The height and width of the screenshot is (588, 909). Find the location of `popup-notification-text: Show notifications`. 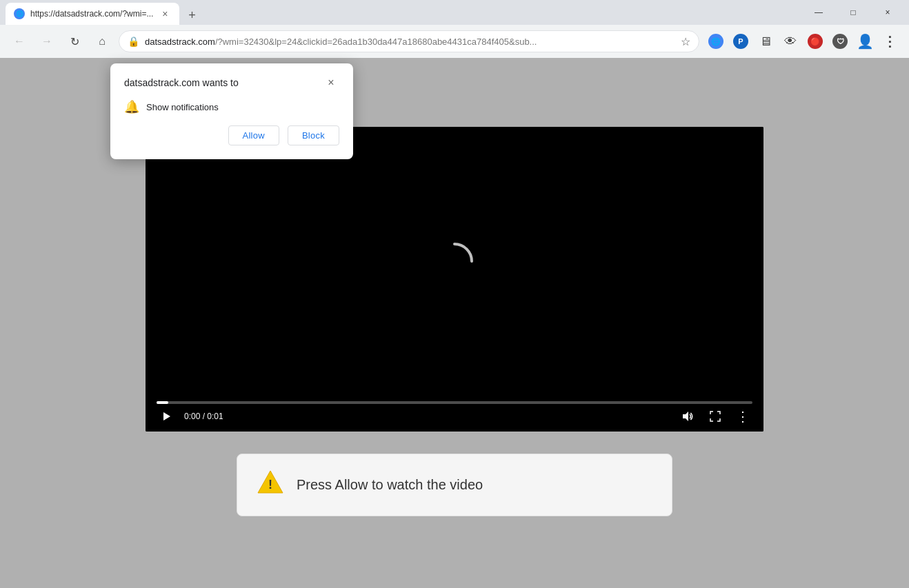

popup-notification-text: Show notifications is located at coordinates (182, 108).